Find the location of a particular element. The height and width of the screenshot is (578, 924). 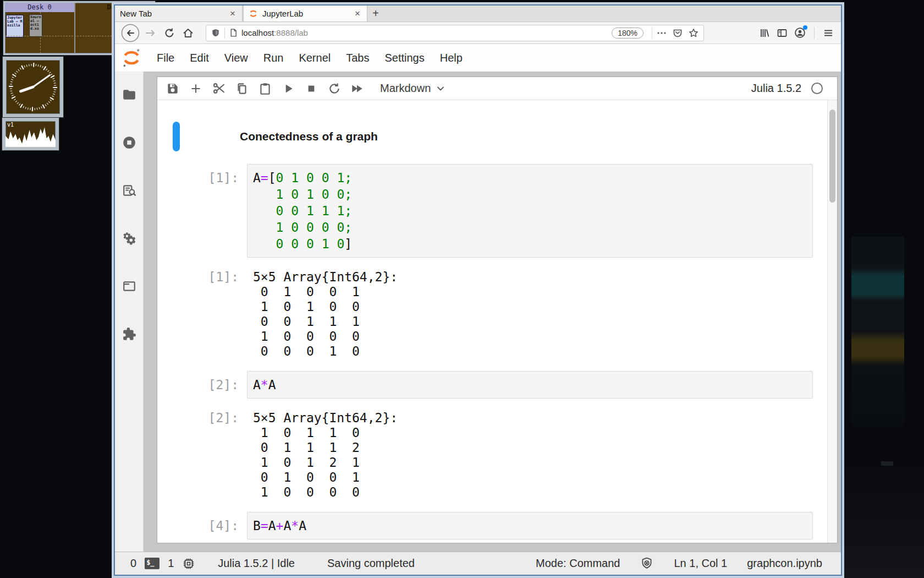

sidebar-item-extensions is located at coordinates (129, 334).